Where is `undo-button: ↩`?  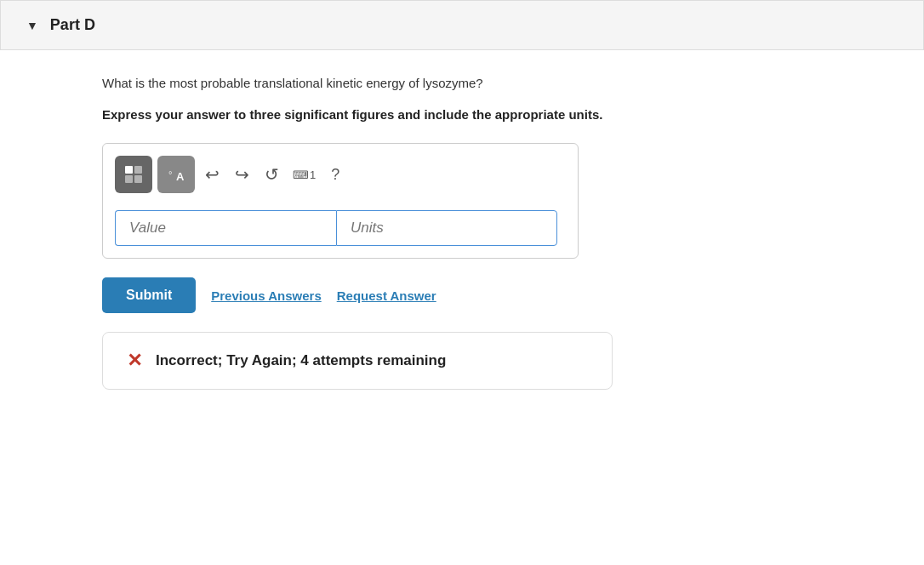
undo-button: ↩ is located at coordinates (213, 174).